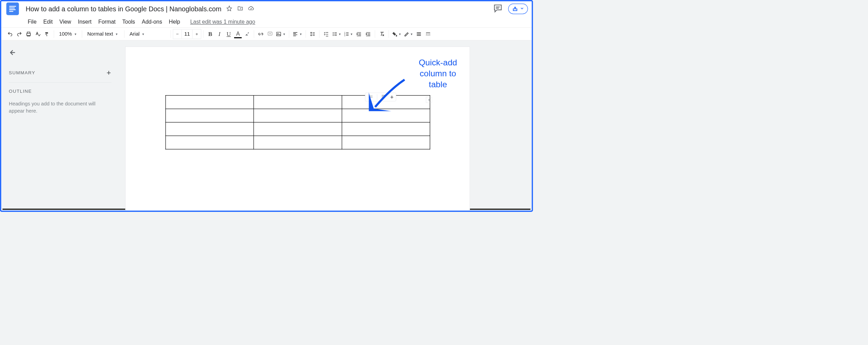 Image resolution: width=868 pixels, height=345 pixels. I want to click on share-button, so click(518, 9).